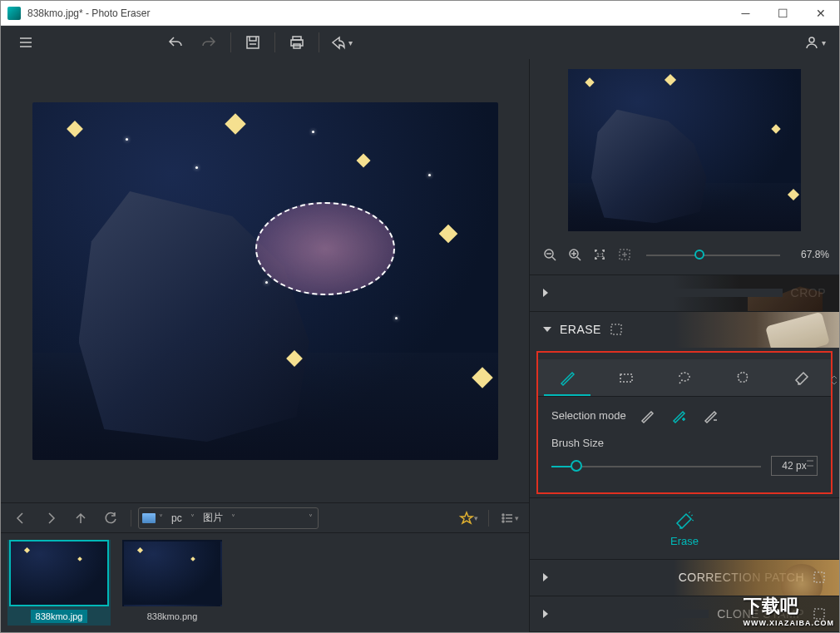 Image resolution: width=840 pixels, height=633 pixels. Describe the element at coordinates (509, 518) in the screenshot. I see `view-options-button: ▾` at that location.